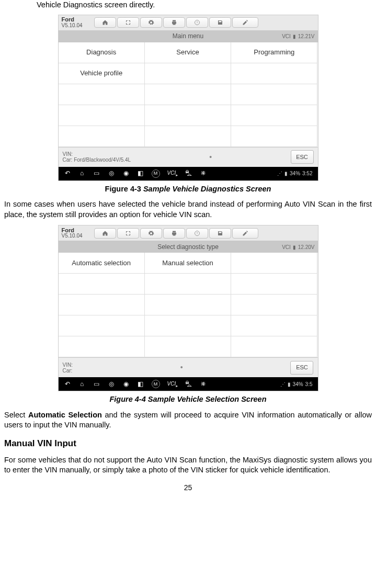 The image size is (376, 588). What do you see at coordinates (101, 53) in the screenshot?
I see `menu-diagnosis: Diagnosis` at bounding box center [101, 53].